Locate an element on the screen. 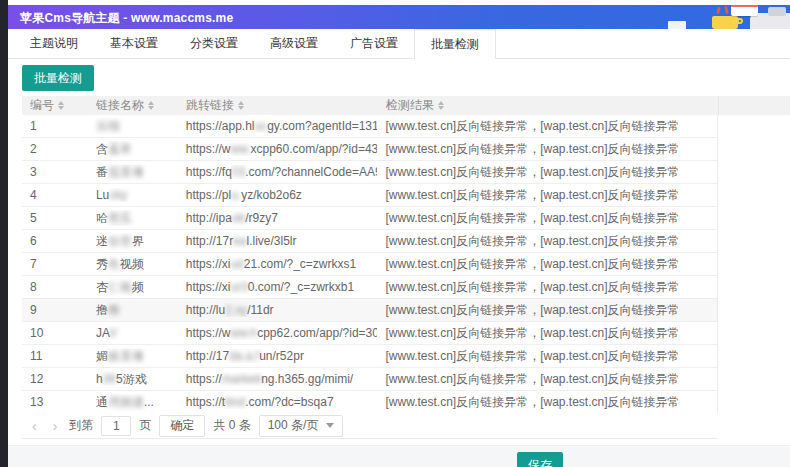 This screenshot has height=467, width=790. confirm-page-button: 确定 is located at coordinates (182, 426).